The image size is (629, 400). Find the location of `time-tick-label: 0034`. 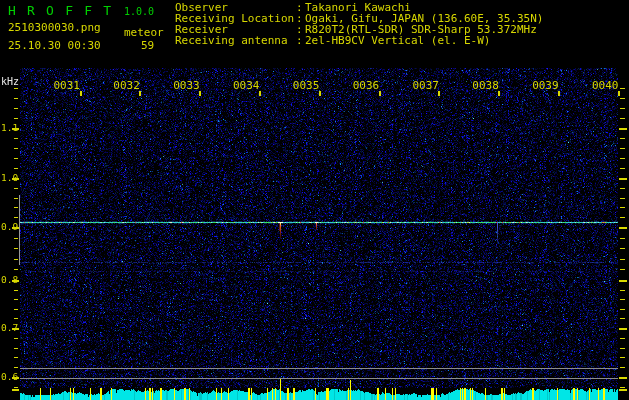

time-tick-label: 0034 is located at coordinates (246, 86).